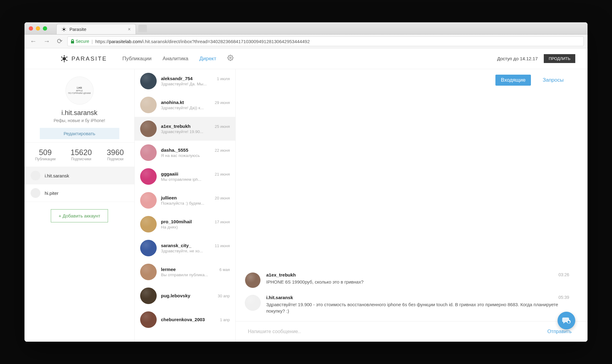  What do you see at coordinates (73, 41) in the screenshot?
I see `lock-icon` at bounding box center [73, 41].